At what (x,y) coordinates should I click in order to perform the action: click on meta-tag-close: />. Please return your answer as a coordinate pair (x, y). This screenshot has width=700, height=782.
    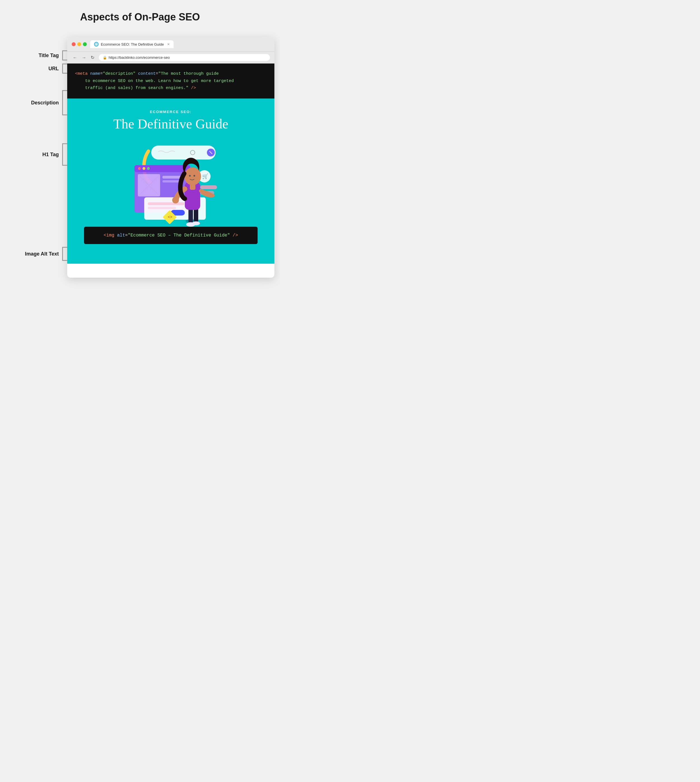
    Looking at the image, I should click on (193, 88).